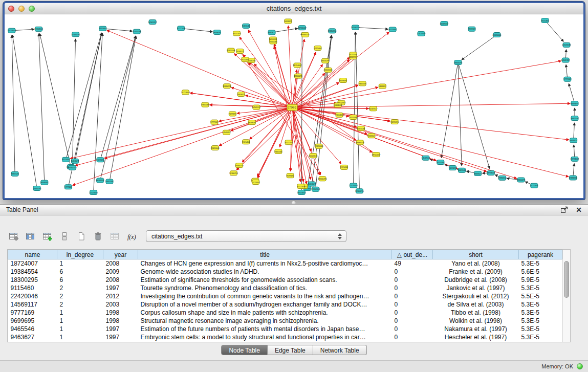  What do you see at coordinates (564, 210) in the screenshot?
I see `float-panel-icon` at bounding box center [564, 210].